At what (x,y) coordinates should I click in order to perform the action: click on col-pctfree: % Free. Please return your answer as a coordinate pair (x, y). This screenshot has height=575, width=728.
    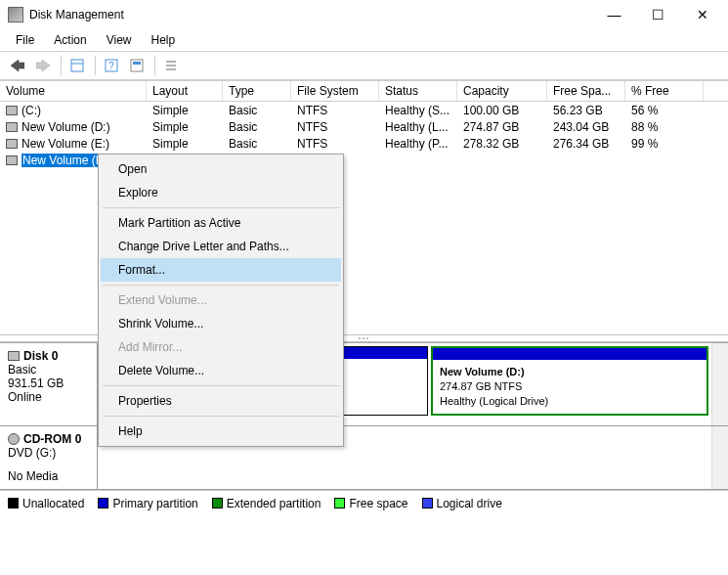
    Looking at the image, I should click on (664, 91).